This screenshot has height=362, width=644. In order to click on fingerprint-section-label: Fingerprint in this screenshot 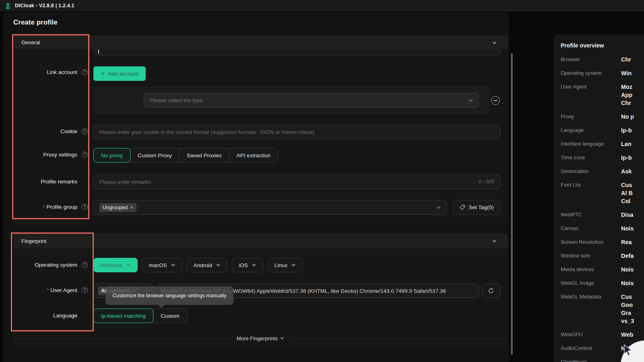, I will do `click(34, 241)`.